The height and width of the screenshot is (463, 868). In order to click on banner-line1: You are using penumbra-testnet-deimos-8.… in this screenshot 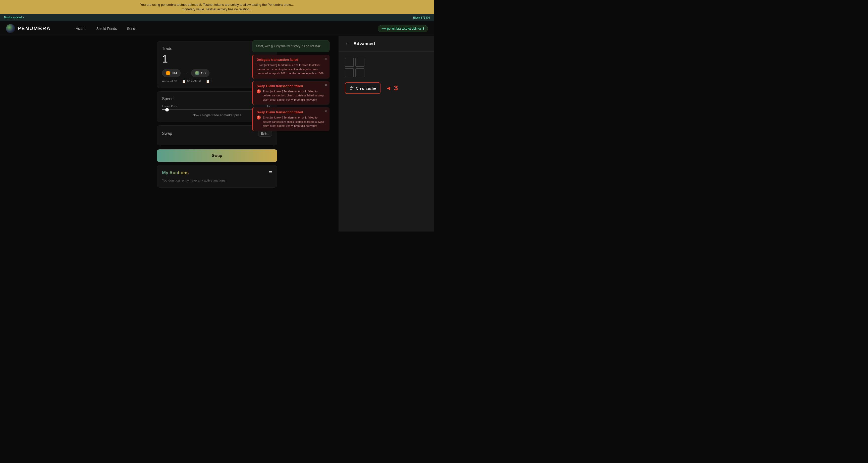, I will do `click(217, 5)`.